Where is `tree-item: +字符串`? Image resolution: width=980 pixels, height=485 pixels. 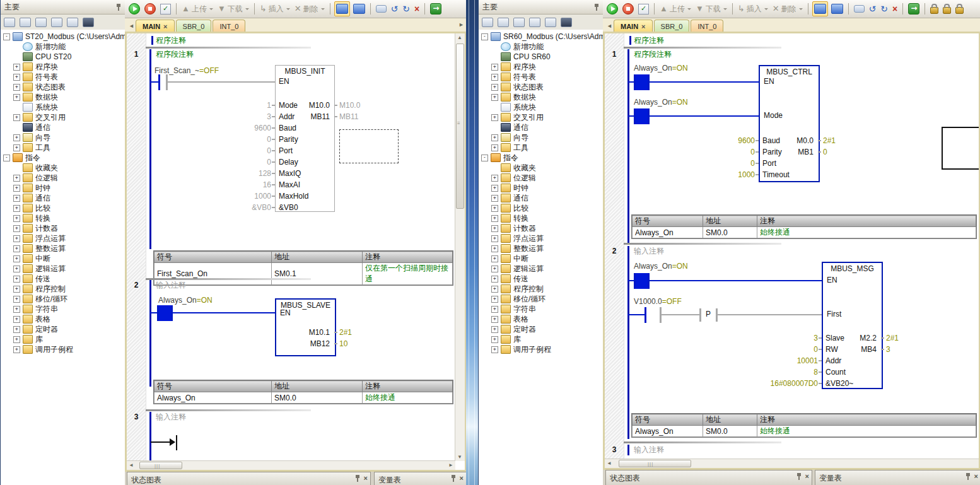
tree-item: +字符串 is located at coordinates (541, 309).